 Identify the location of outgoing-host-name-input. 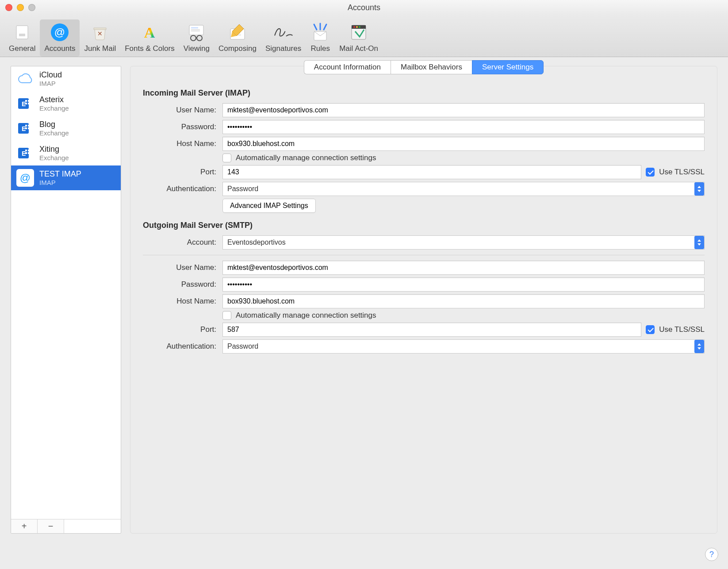
(464, 301).